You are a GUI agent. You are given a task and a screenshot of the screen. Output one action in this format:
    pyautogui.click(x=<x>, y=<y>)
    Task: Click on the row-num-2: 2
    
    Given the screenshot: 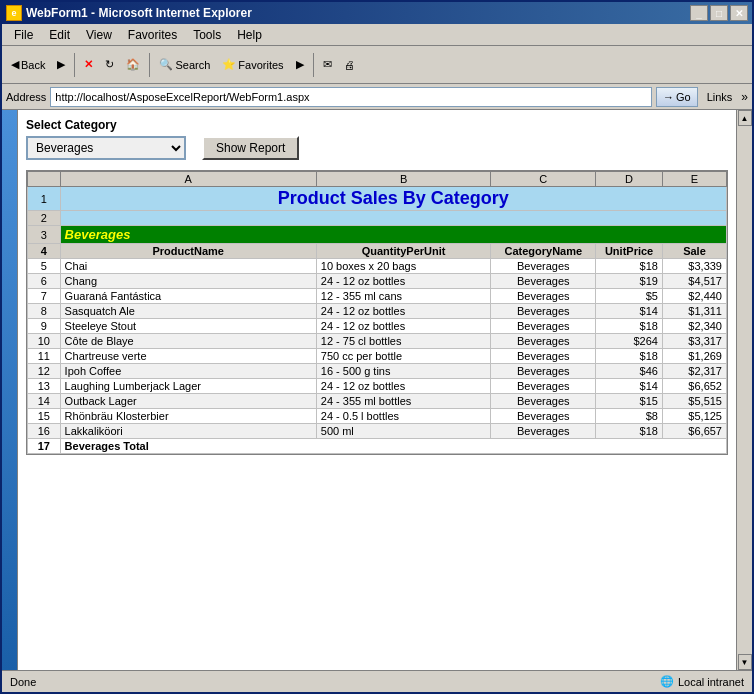 What is the action you would take?
    pyautogui.click(x=44, y=218)
    